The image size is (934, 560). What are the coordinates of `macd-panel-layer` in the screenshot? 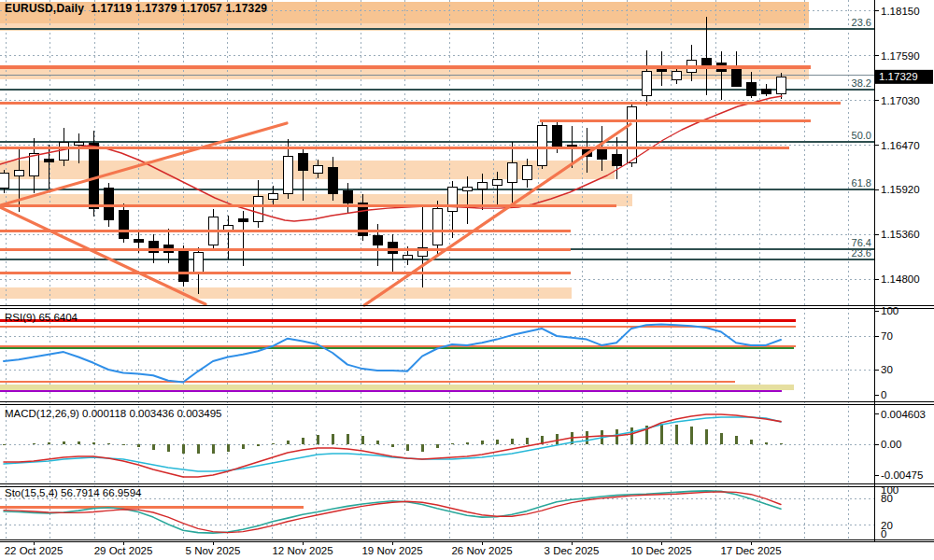 It's located at (392, 446).